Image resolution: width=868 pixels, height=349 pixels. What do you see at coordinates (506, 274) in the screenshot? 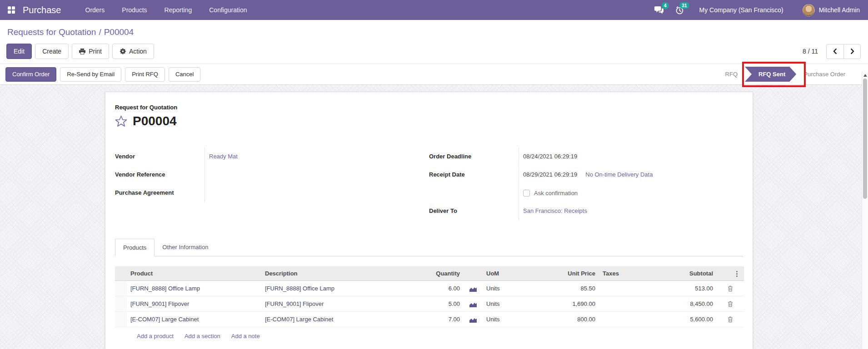
I see `header-uom: UoM` at bounding box center [506, 274].